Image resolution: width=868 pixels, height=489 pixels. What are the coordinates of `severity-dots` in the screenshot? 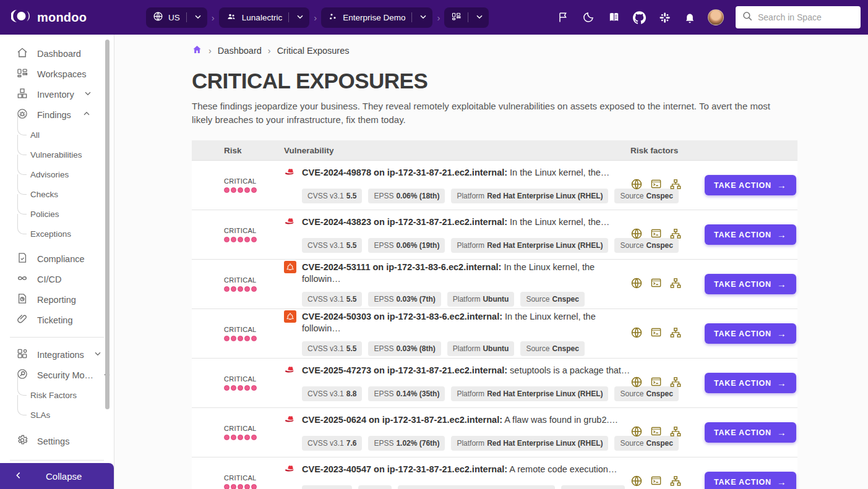 It's located at (254, 240).